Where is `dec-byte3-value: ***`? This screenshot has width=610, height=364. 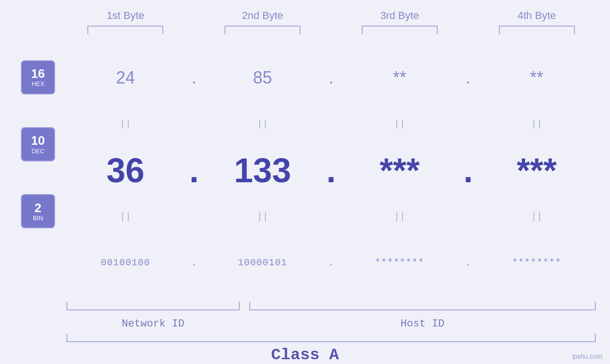 dec-byte3-value: *** is located at coordinates (400, 170).